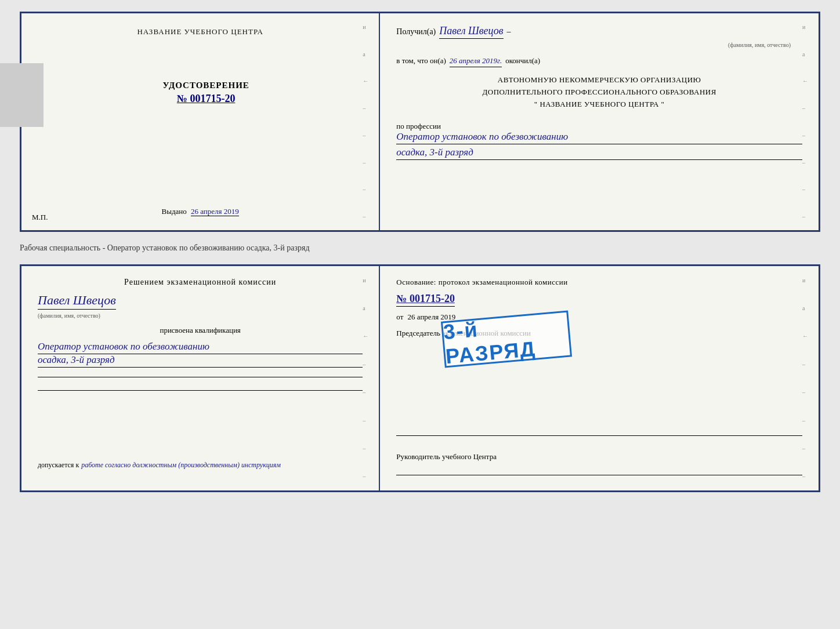 The width and height of the screenshot is (840, 629). Describe the element at coordinates (201, 212) in the screenshot. I see `issued-line: Выдано 26 апреля 2019` at that location.